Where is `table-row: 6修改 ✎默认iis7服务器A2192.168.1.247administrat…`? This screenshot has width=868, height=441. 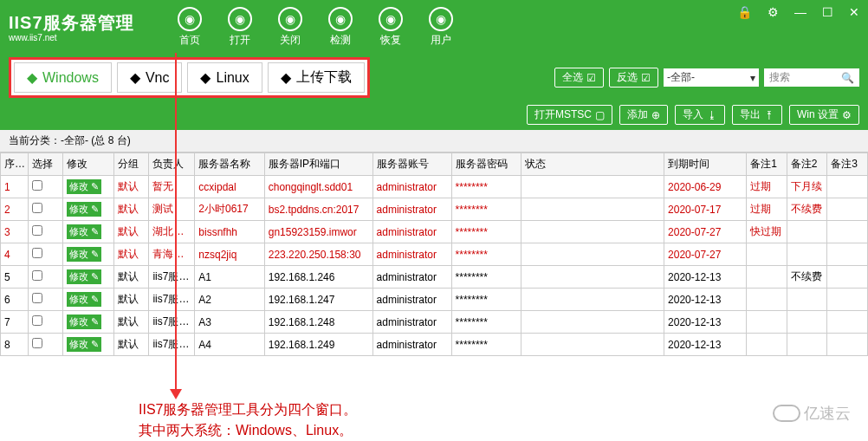 table-row: 6修改 ✎默认iis7服务器A2192.168.1.247administrat… is located at coordinates (435, 300).